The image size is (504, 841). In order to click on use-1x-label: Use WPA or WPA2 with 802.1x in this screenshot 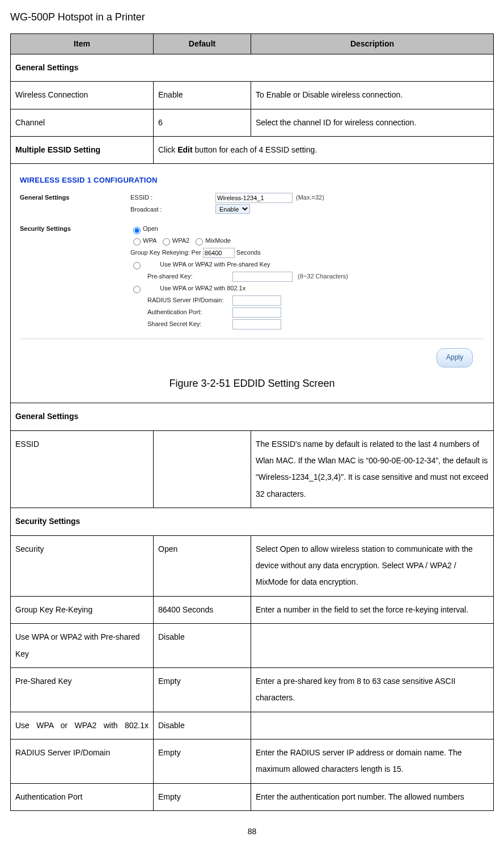, I will do `click(194, 288)`.